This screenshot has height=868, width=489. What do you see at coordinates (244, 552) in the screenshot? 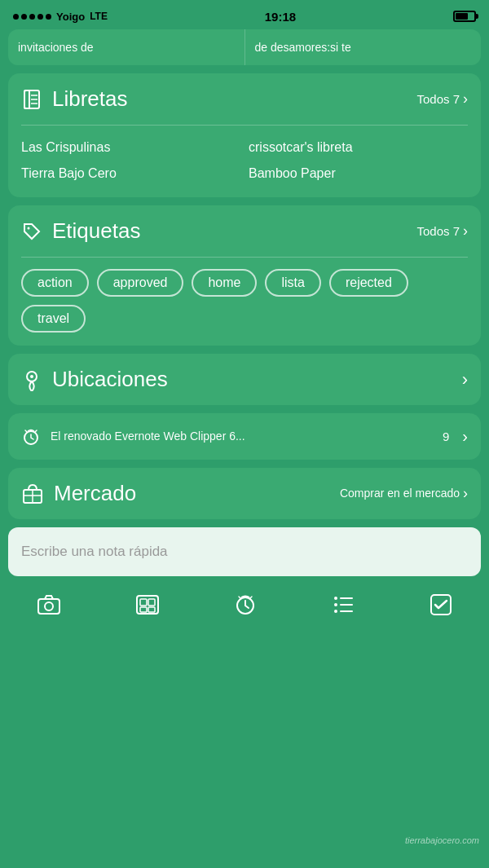
I see `quick-note-area: Escribe una nota rápida` at bounding box center [244, 552].